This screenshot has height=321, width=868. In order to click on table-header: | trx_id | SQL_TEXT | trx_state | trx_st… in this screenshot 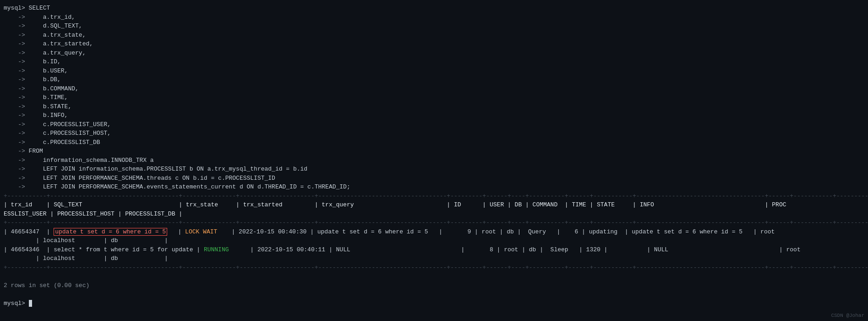, I will do `click(434, 205)`.